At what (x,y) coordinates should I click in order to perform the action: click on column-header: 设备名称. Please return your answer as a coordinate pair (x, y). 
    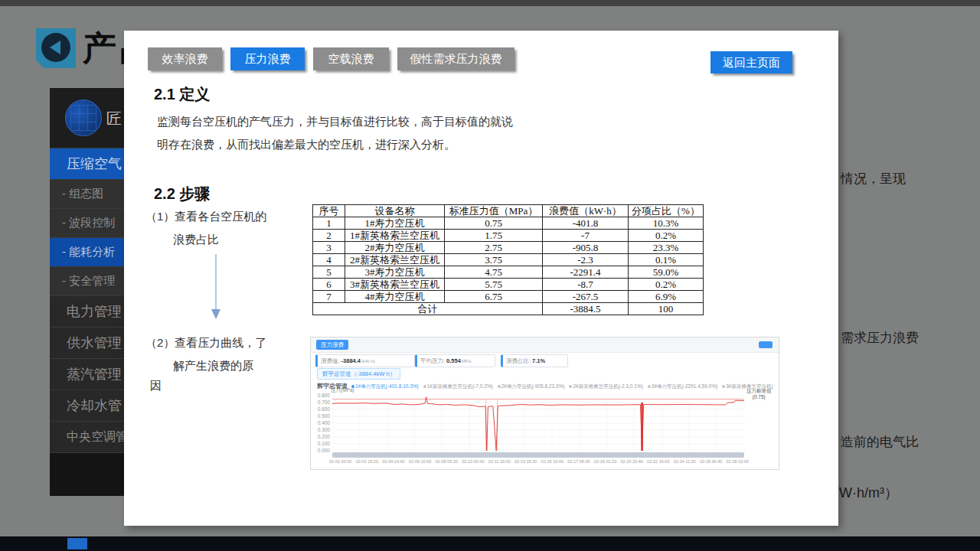
    Looking at the image, I should click on (395, 211).